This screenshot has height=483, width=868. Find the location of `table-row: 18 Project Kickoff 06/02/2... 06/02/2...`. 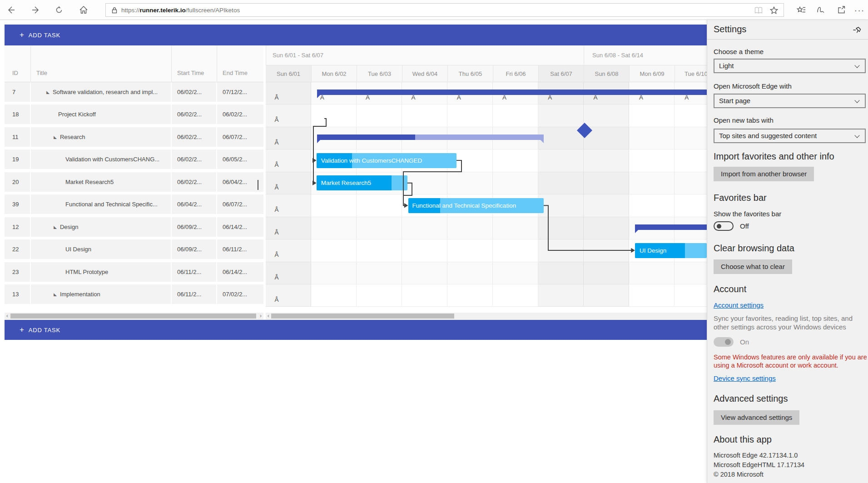

table-row: 18 Project Kickoff 06/02/2... 06/02/2... is located at coordinates (134, 115).